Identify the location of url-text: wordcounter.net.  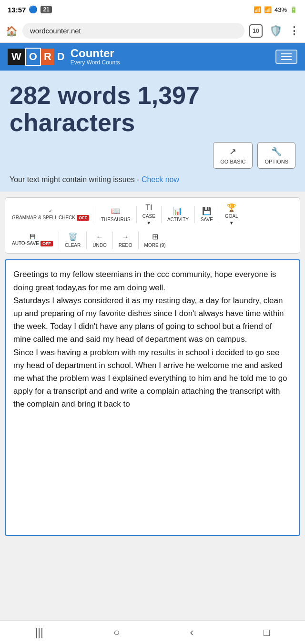
(55, 31).